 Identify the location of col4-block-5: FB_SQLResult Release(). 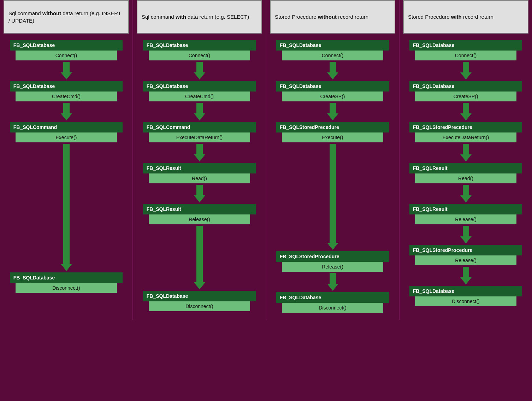
(466, 214).